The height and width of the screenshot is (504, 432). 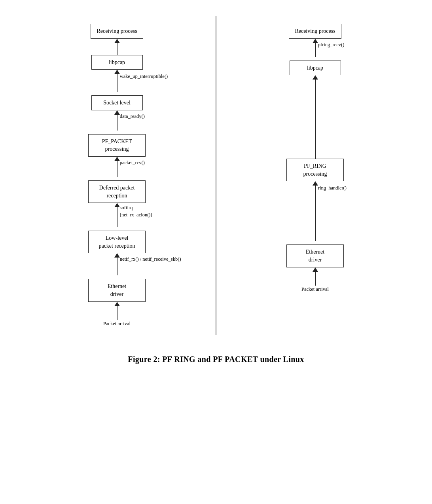 What do you see at coordinates (216, 176) in the screenshot?
I see `column-divider` at bounding box center [216, 176].